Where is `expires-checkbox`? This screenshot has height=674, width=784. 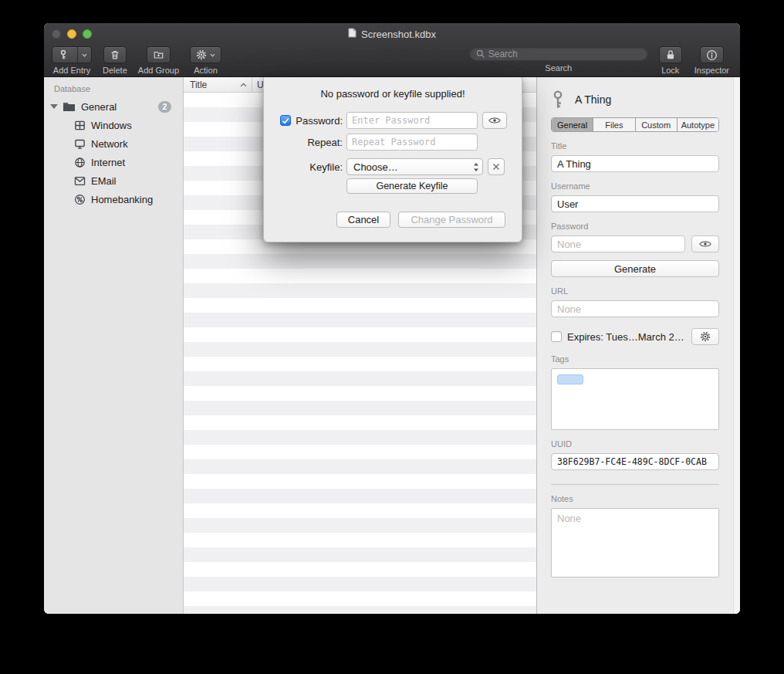
expires-checkbox is located at coordinates (556, 337).